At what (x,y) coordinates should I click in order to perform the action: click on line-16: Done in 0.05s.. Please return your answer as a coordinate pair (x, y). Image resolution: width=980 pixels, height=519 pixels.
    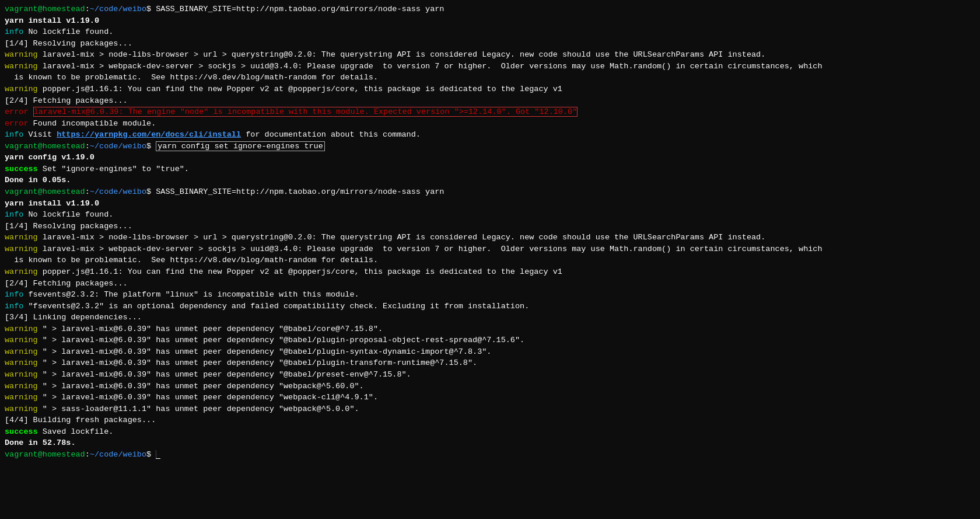
    Looking at the image, I should click on (490, 180).